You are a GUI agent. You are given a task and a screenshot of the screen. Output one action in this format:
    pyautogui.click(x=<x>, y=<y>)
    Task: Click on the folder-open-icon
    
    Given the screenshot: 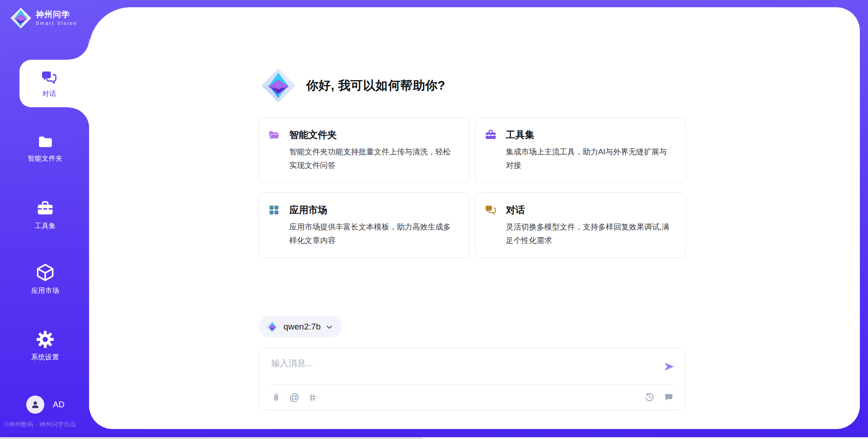 What is the action you would take?
    pyautogui.click(x=274, y=135)
    